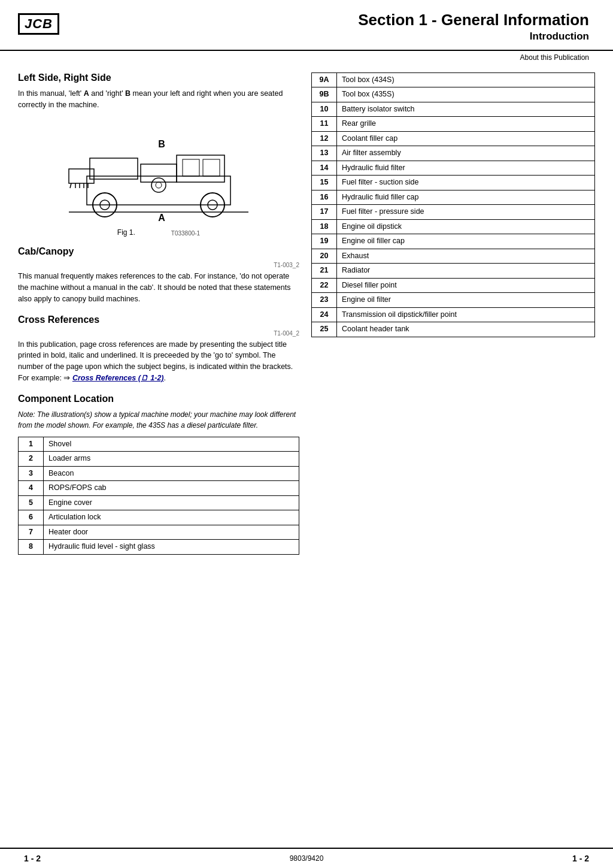 The image size is (613, 868). I want to click on cab-canopy-heading: Cab/Canopy, so click(159, 252).